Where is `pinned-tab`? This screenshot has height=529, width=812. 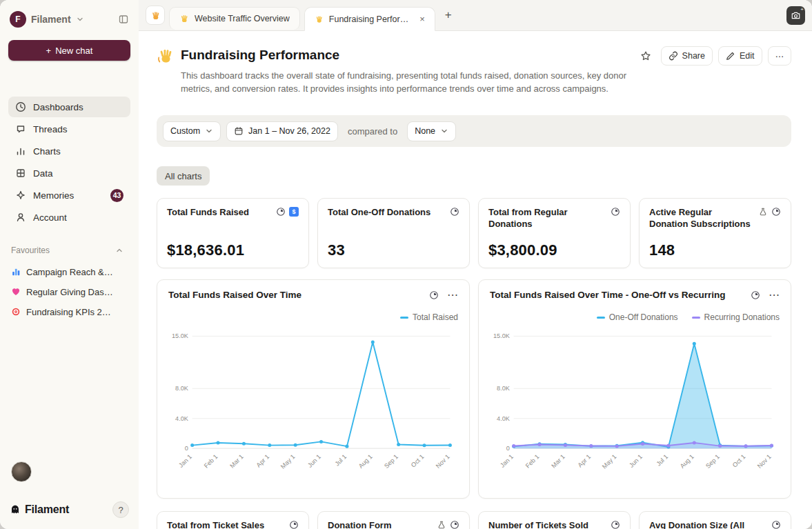 pinned-tab is located at coordinates (155, 15).